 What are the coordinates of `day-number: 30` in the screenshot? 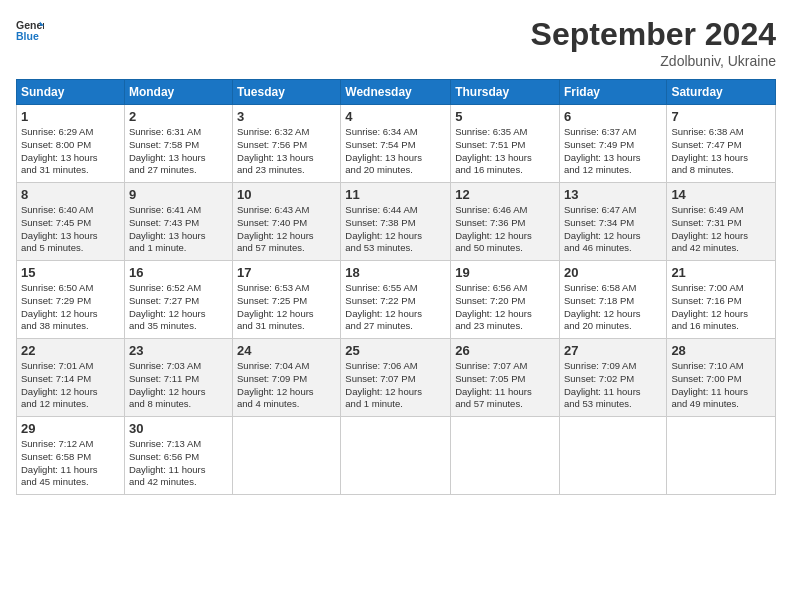 It's located at (178, 428).